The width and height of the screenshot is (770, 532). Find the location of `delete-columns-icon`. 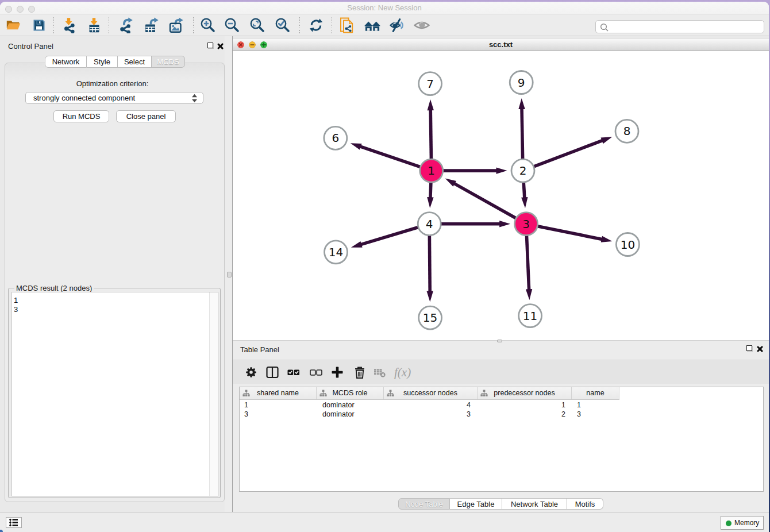

delete-columns-icon is located at coordinates (360, 372).